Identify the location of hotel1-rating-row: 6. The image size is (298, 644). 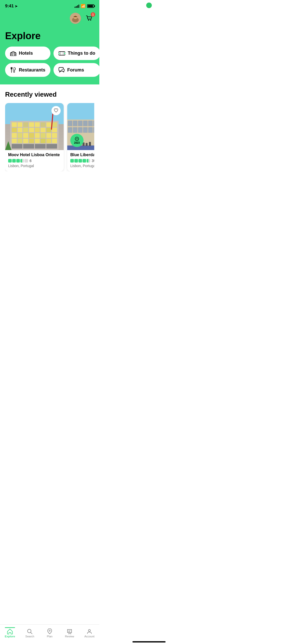
(34, 161).